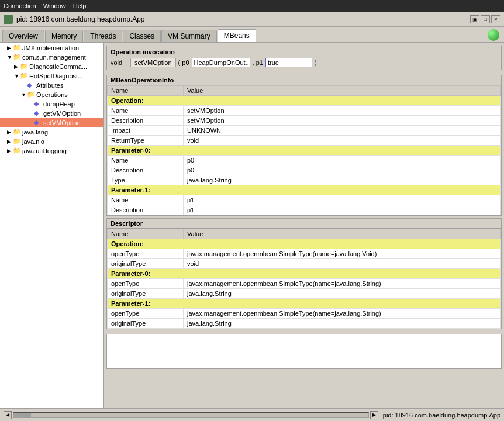  What do you see at coordinates (374, 415) in the screenshot?
I see `scroll-right-button: ▶` at bounding box center [374, 415].